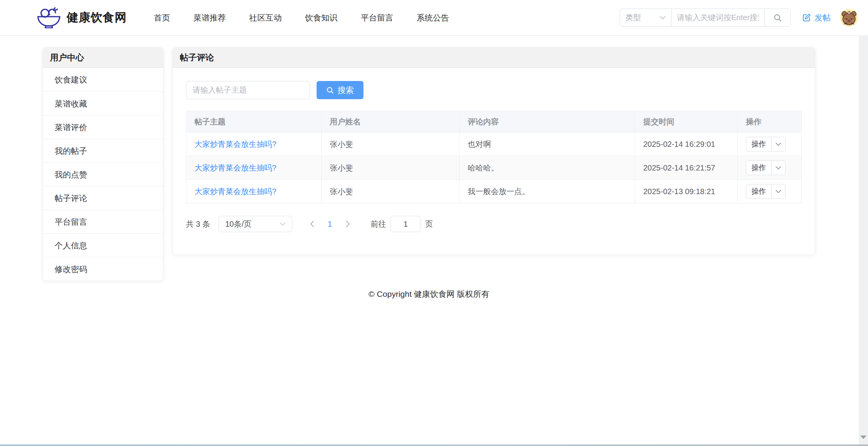  I want to click on sidebar-item-recipe-favorites: 菜谱收藏, so click(103, 103).